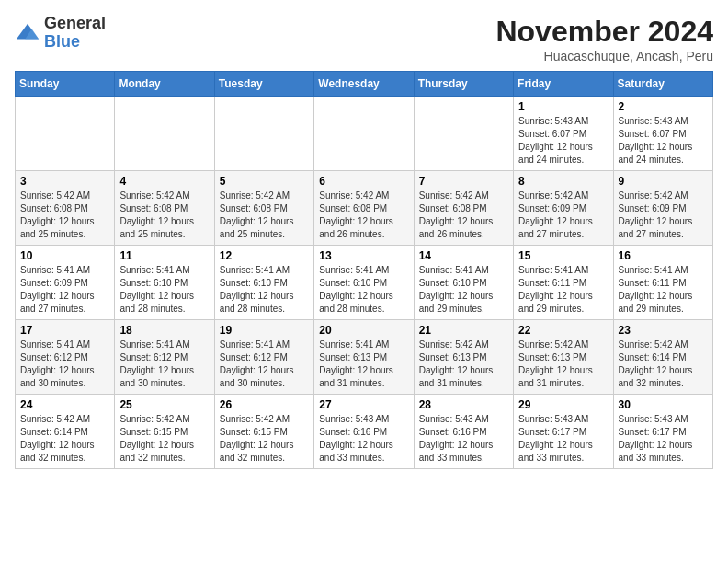 The height and width of the screenshot is (563, 728). Describe the element at coordinates (165, 85) in the screenshot. I see `day-of-week-header: Monday` at that location.